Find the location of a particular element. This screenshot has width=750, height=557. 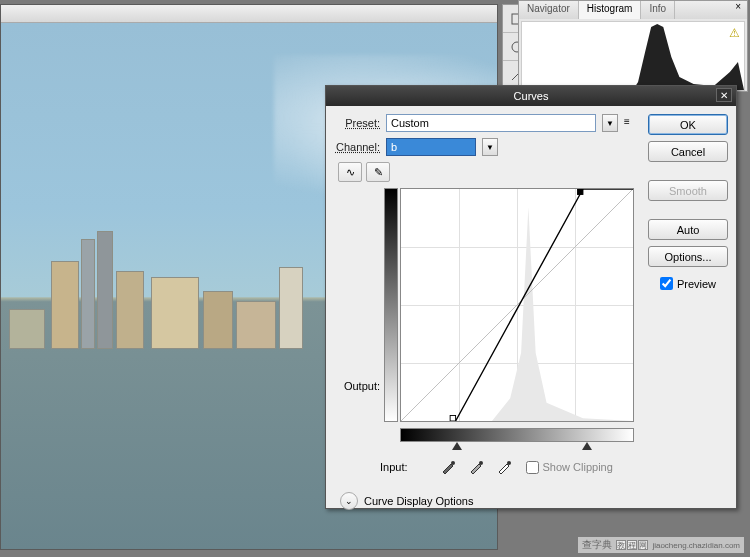

cancel-button: Cancel is located at coordinates (688, 152).